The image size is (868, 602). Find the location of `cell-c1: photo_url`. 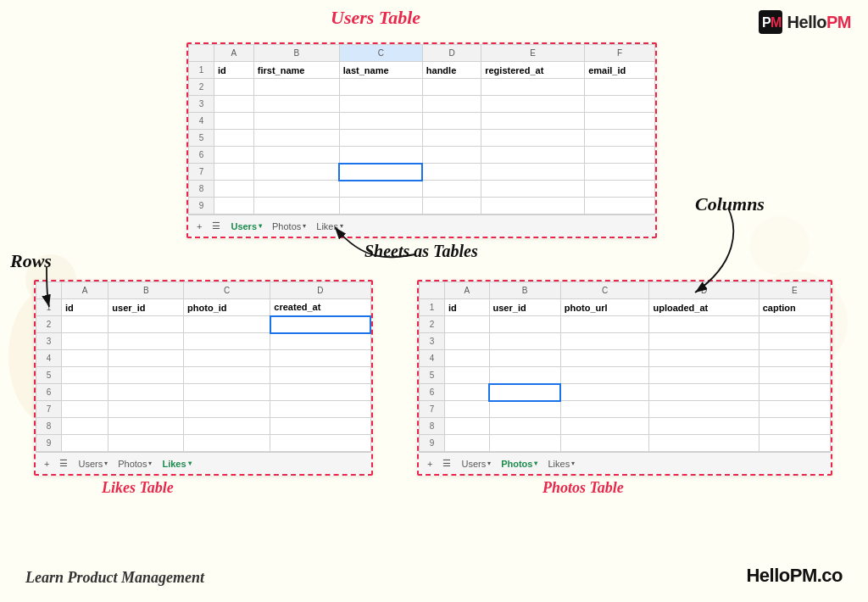

cell-c1: photo_url is located at coordinates (605, 308).